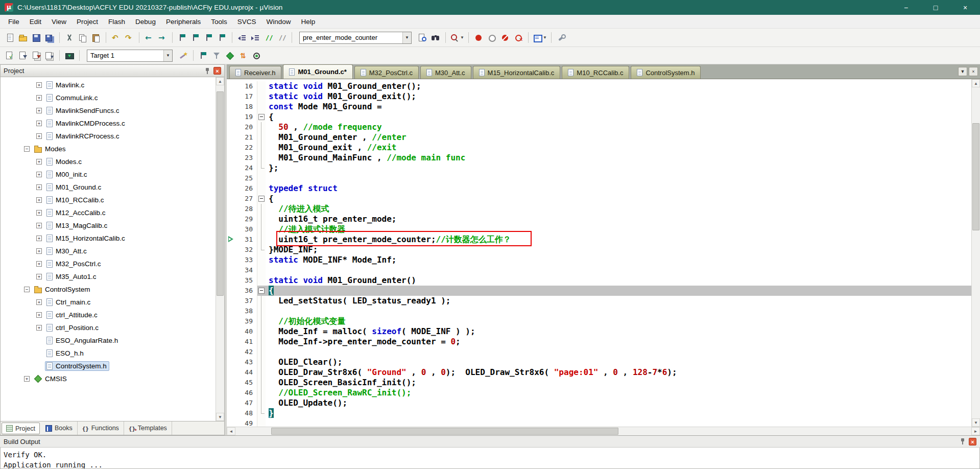 The image size is (980, 469). I want to click on scroll-down-button: ▼, so click(976, 423).